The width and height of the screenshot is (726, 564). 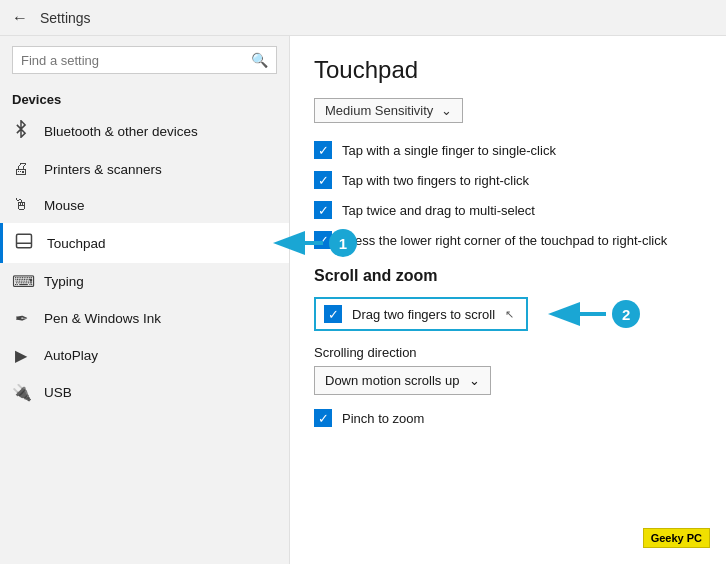 What do you see at coordinates (323, 150) in the screenshot?
I see `checkbox-single-click-box: ✓` at bounding box center [323, 150].